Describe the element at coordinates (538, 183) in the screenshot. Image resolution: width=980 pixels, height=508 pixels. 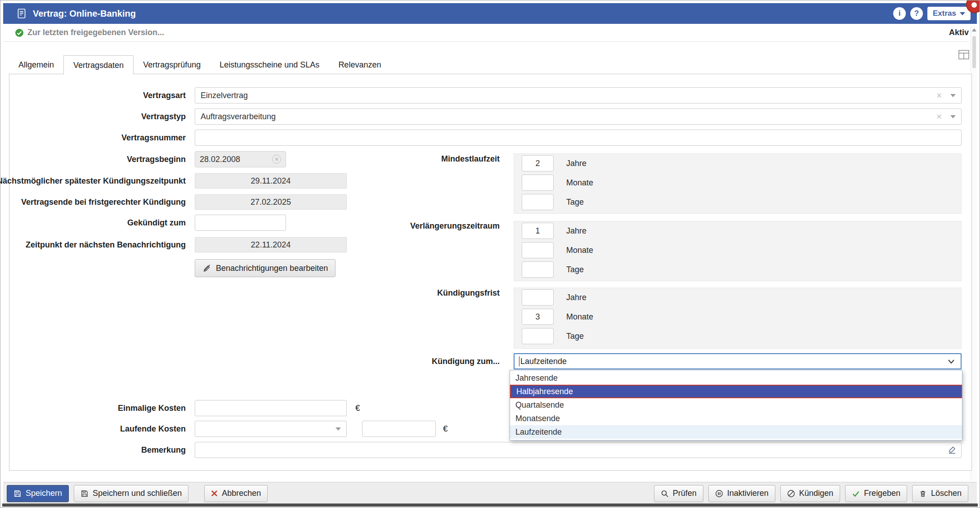
I see `mindestlaufzeit-monate-input` at that location.